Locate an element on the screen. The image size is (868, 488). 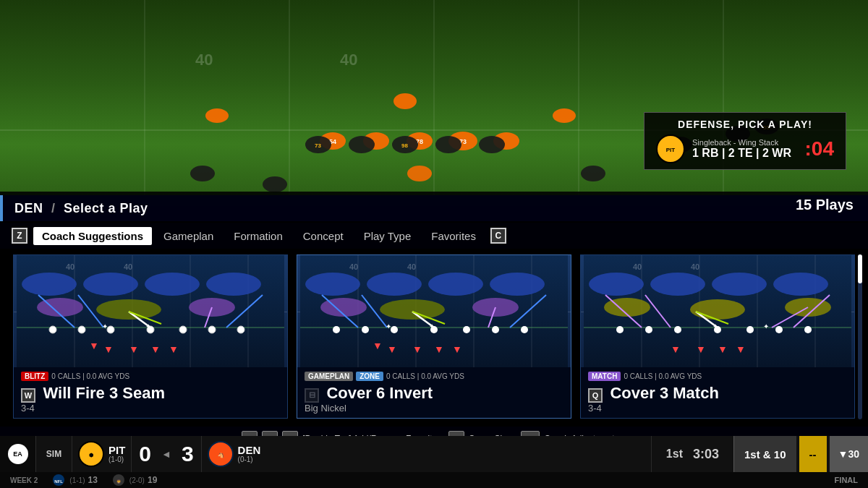
svg-text: PIT is located at coordinates (671, 150).